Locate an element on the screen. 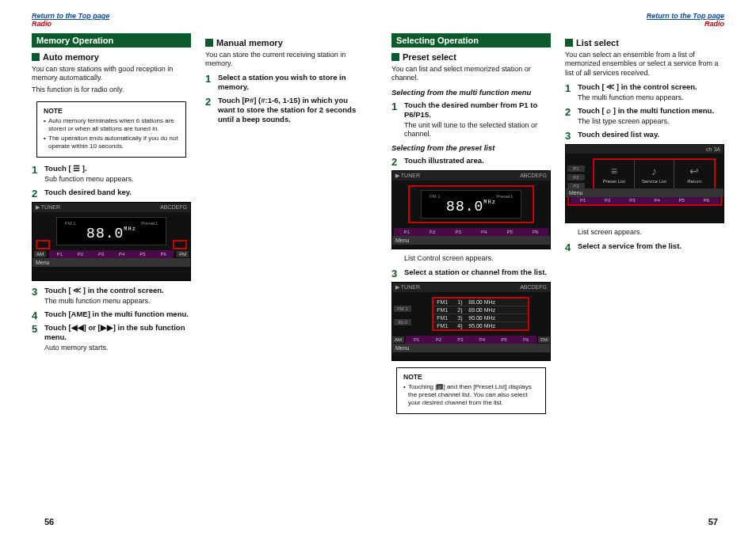 Image resolution: width=756 pixels, height=536 pixels. automem-steps-continued: Touch [ ≪ ] in the control screen.The mu… is located at coordinates (111, 319).